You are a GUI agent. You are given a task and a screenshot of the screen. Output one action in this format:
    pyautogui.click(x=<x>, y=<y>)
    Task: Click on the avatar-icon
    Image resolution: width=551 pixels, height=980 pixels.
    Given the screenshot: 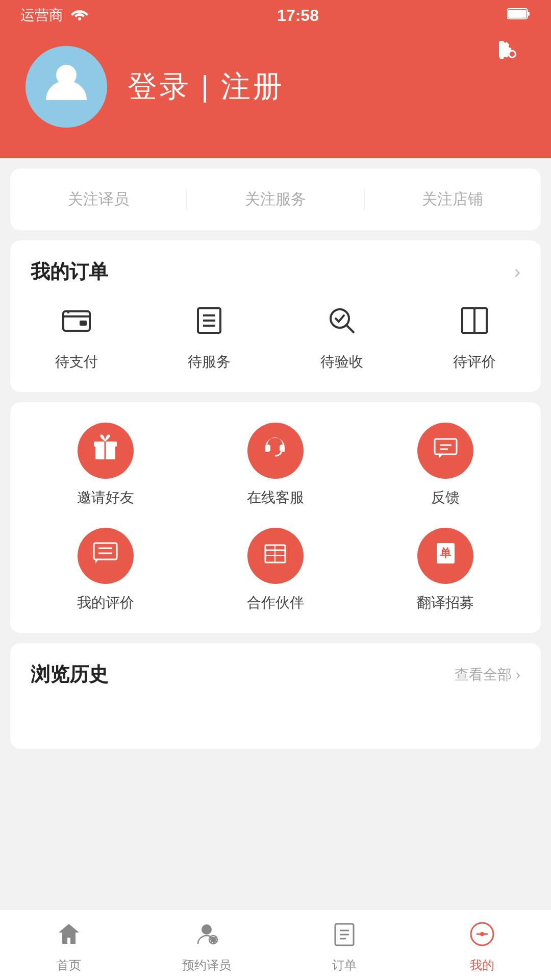 What is the action you would take?
    pyautogui.click(x=66, y=87)
    